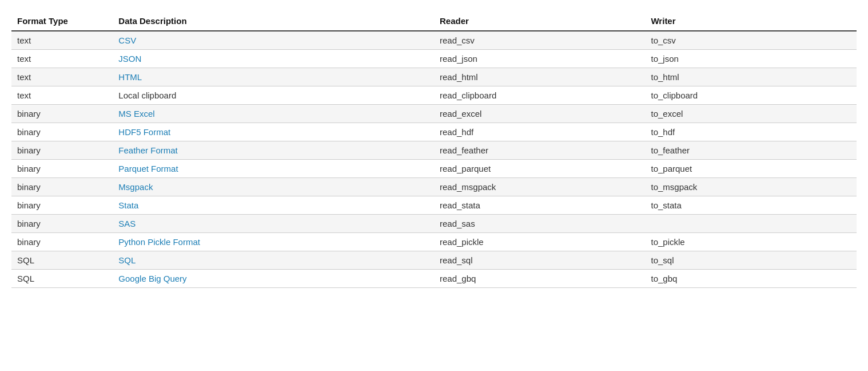  Describe the element at coordinates (540, 242) in the screenshot. I see `cell-reader: read_pickle` at that location.